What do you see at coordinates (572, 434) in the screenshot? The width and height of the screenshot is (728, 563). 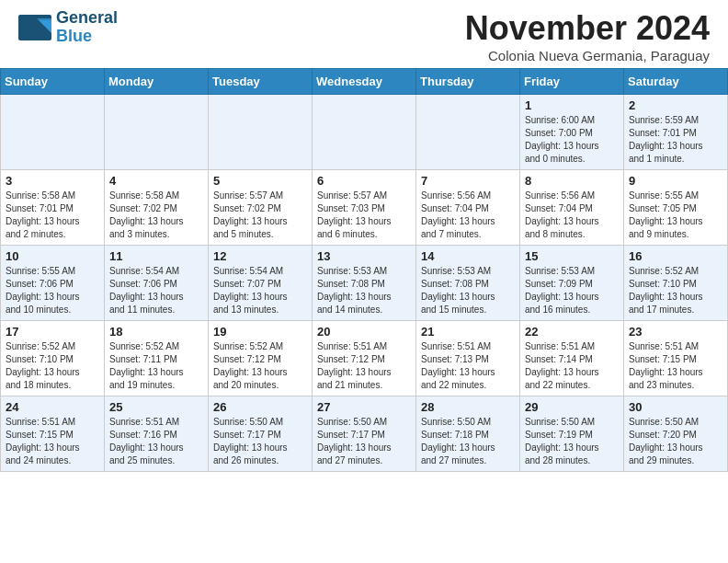 I see `calendar-day-cell: 29Sunrise: 5:50 AM Sunset: 7:19 PM Dayli…` at bounding box center [572, 434].